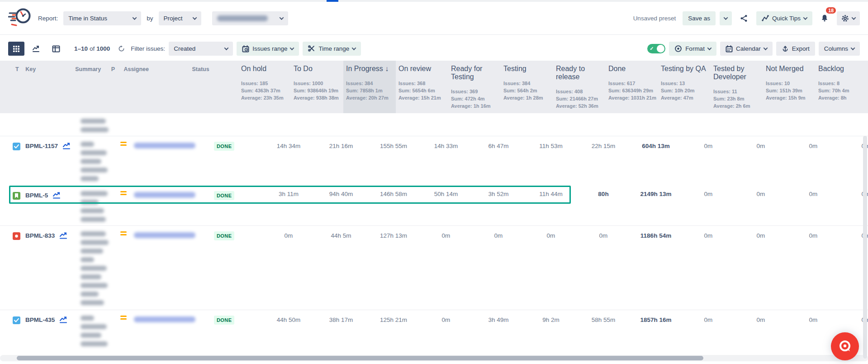  Describe the element at coordinates (103, 49) in the screenshot. I see `pagination-total: 1000` at that location.